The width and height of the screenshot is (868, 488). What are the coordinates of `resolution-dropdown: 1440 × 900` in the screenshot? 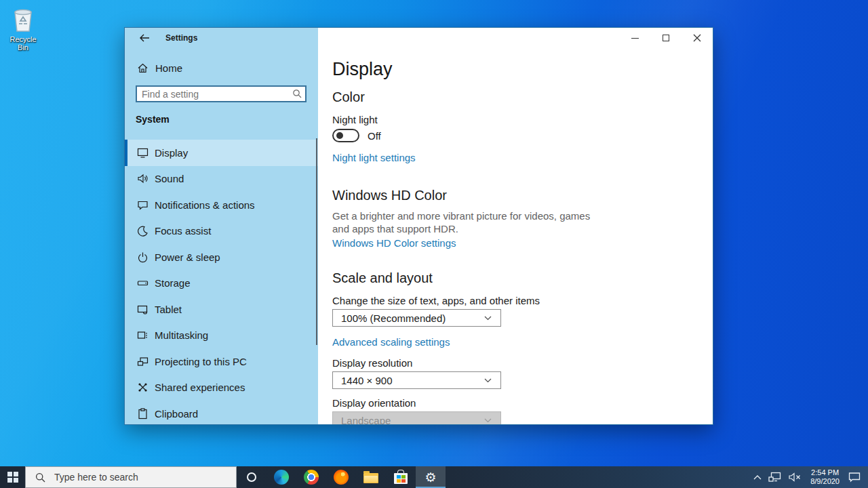 It's located at (416, 380).